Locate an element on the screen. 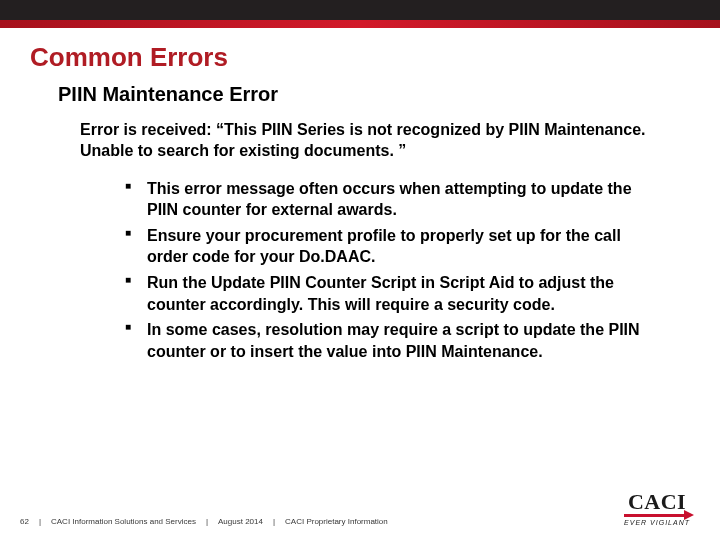 This screenshot has width=720, height=540. footer-org: CACI Information Solutions and Services is located at coordinates (124, 522).